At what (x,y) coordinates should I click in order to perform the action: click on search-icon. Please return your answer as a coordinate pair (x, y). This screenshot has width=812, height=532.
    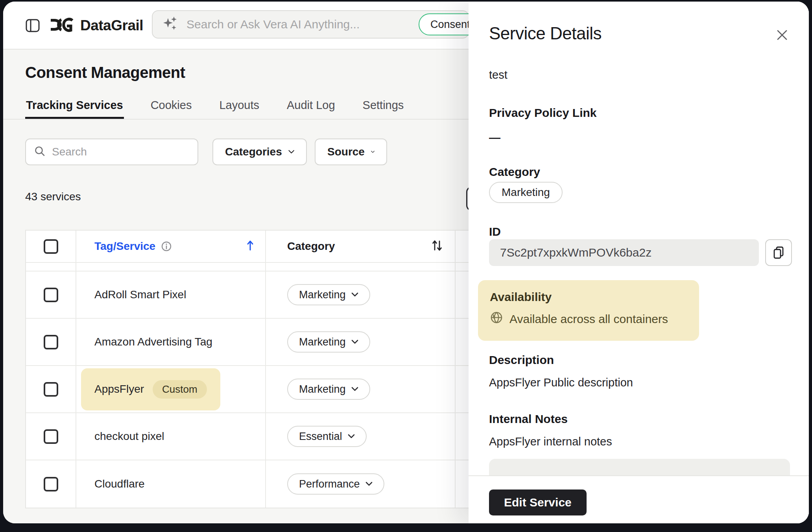
    Looking at the image, I should click on (40, 152).